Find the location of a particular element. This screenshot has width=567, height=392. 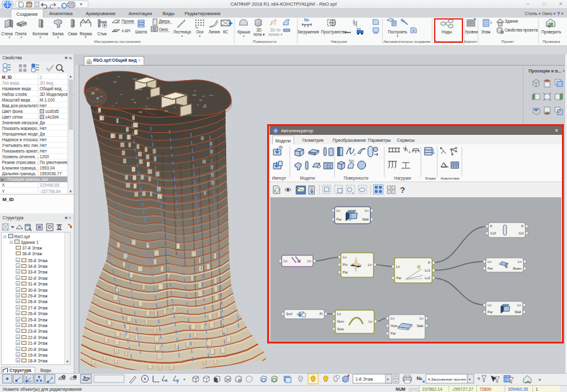

svg-text: Стена is located at coordinates (7, 34).